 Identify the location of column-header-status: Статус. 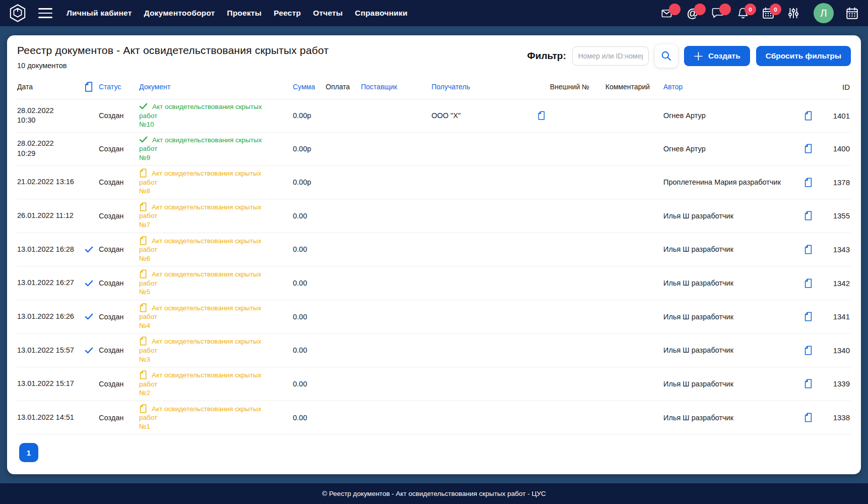
(119, 87).